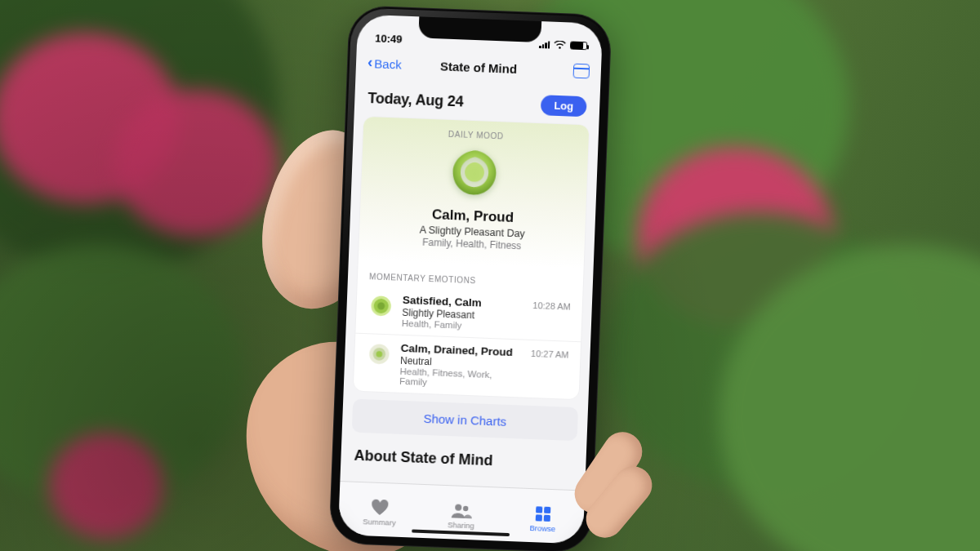 Image resolution: width=980 pixels, height=551 pixels. Describe the element at coordinates (560, 45) in the screenshot. I see `wifi-icon` at that location.